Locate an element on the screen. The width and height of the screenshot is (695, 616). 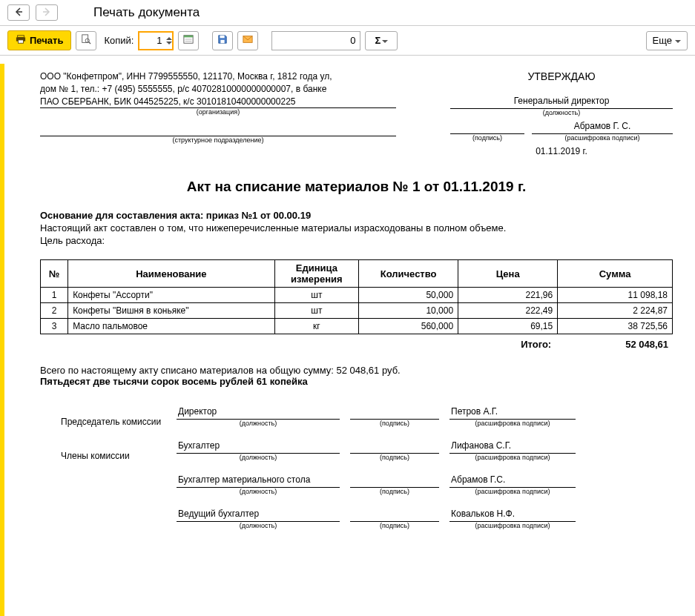
th-price: Цена is located at coordinates (508, 274).